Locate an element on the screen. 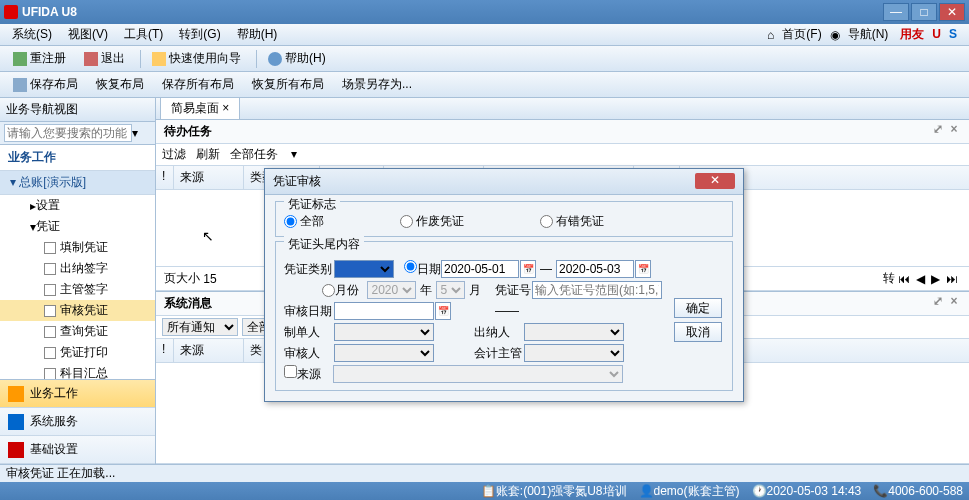 The image size is (969, 500). date-from-input is located at coordinates (480, 269).